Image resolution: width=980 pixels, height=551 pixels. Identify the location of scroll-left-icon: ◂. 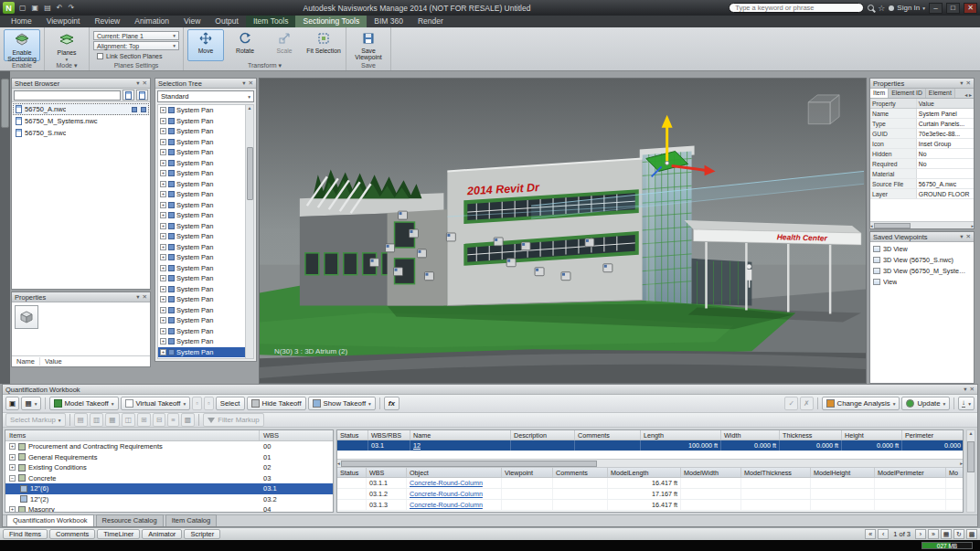
(338, 463).